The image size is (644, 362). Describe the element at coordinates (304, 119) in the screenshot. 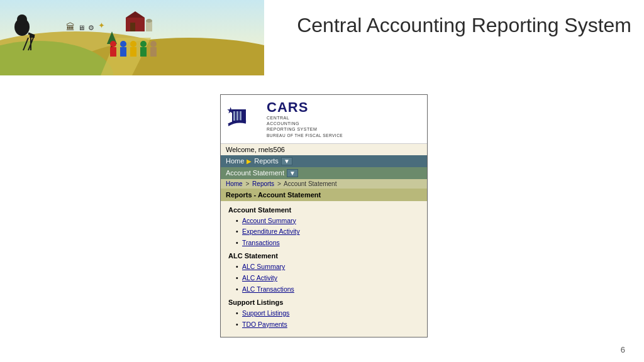

I see `cars-text-block: CARS CENTRAL ACCOUNTING REPORTING SYSTEM…` at that location.